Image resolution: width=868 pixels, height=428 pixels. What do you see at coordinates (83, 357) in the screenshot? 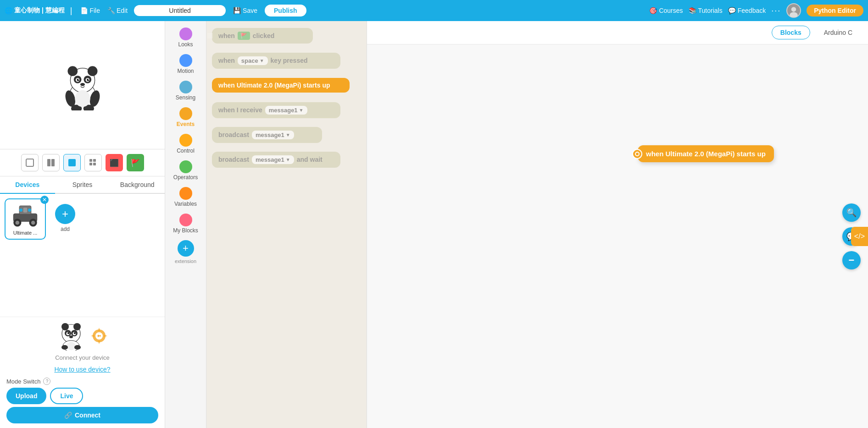
I see `connect-text: Connect your device` at bounding box center [83, 357].